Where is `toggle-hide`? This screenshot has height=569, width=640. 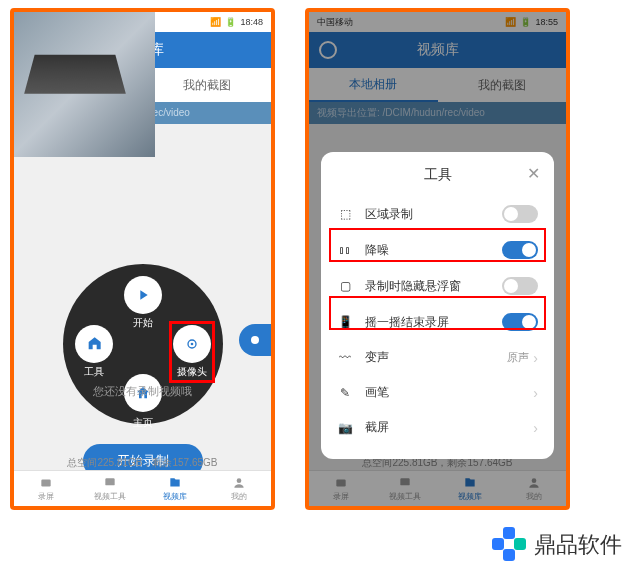 toggle-hide is located at coordinates (520, 286).